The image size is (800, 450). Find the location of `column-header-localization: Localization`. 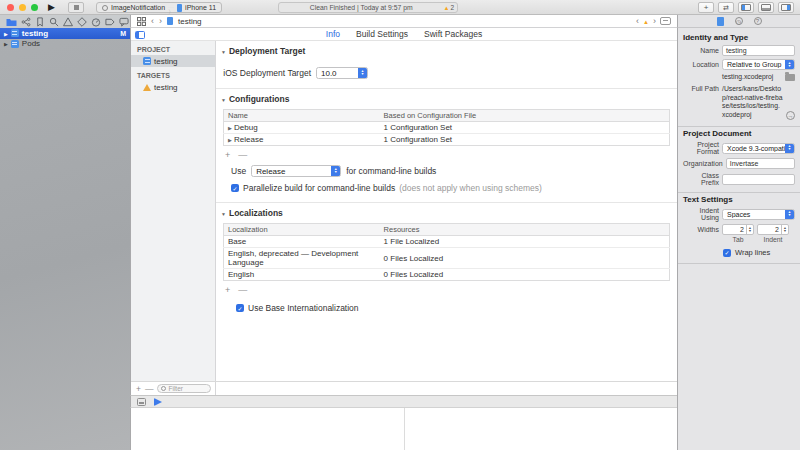

column-header-localization: Localization is located at coordinates (302, 230).